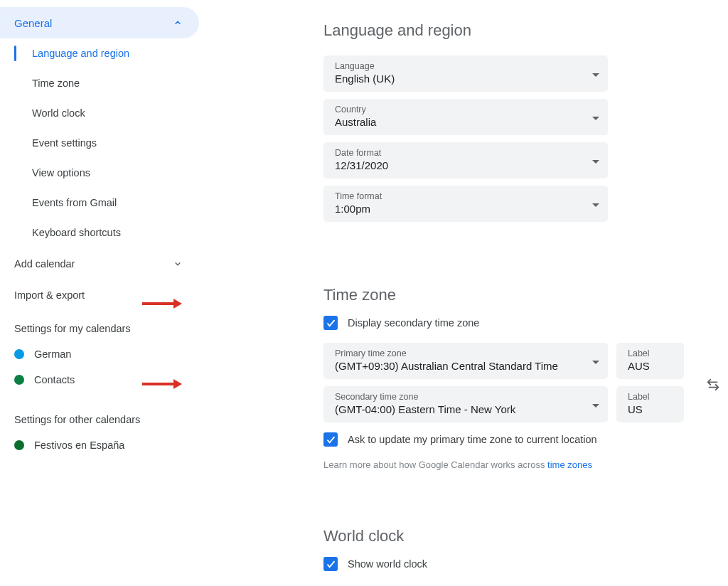 This screenshot has width=728, height=586. Describe the element at coordinates (100, 326) in the screenshot. I see `sidebar-heading-my-calendars: Settings for my calendars` at that location.